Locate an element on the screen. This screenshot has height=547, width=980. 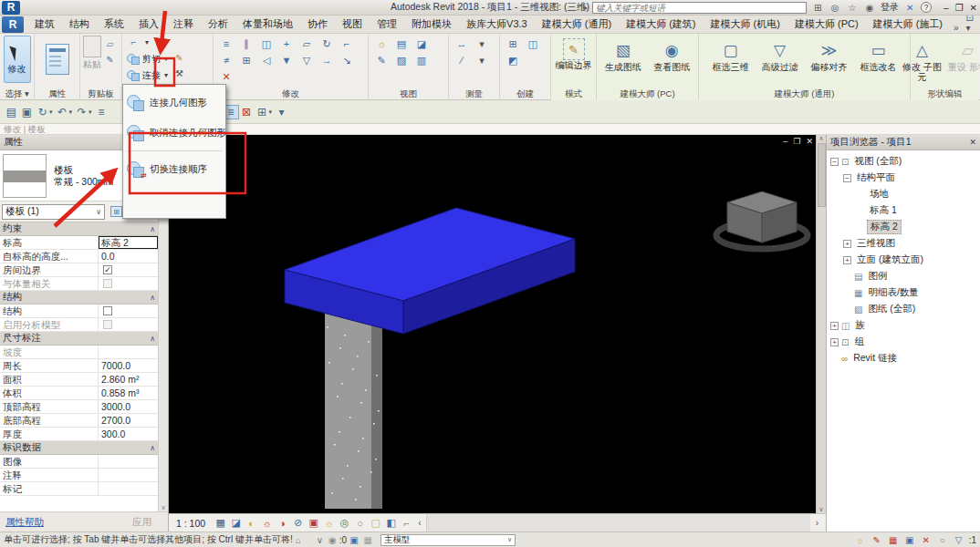
create-assembly-icon: ◫ is located at coordinates (533, 44).